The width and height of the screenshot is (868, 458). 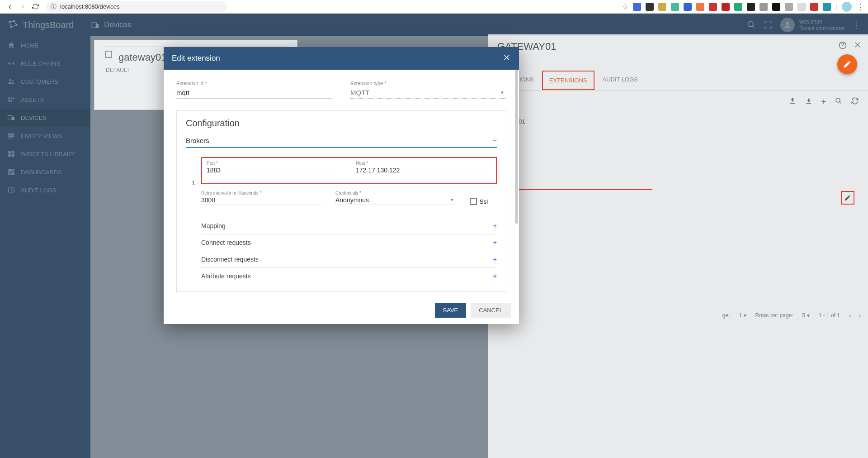 I want to click on disconnect-requests-section: Disconnect requests +, so click(x=349, y=260).